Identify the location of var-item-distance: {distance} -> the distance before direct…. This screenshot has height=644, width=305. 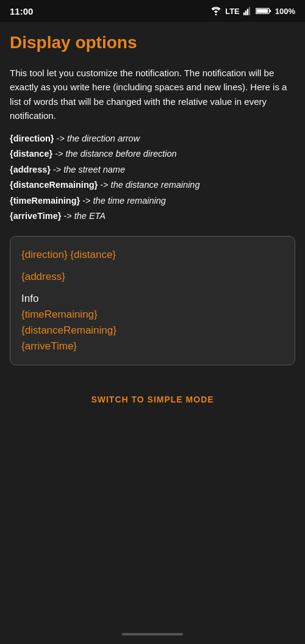
(152, 154).